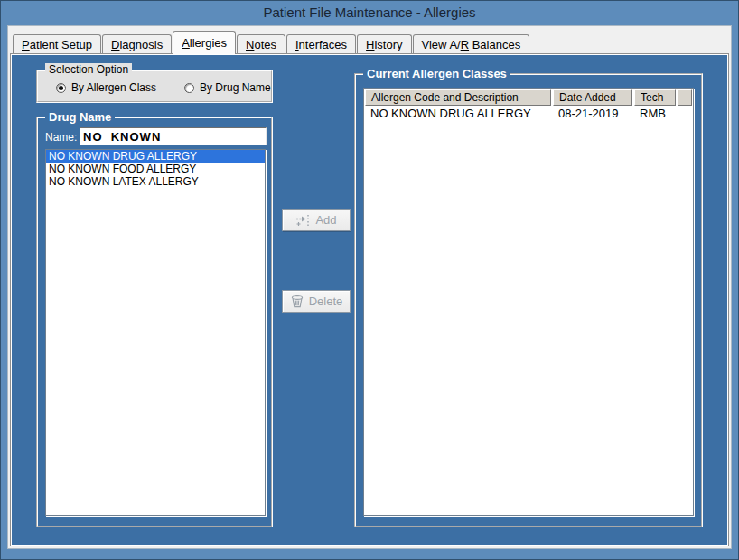 This screenshot has width=739, height=560. I want to click on tab-strip: Patient SetupDiagnosisAllergiesNotesInte…, so click(370, 41).